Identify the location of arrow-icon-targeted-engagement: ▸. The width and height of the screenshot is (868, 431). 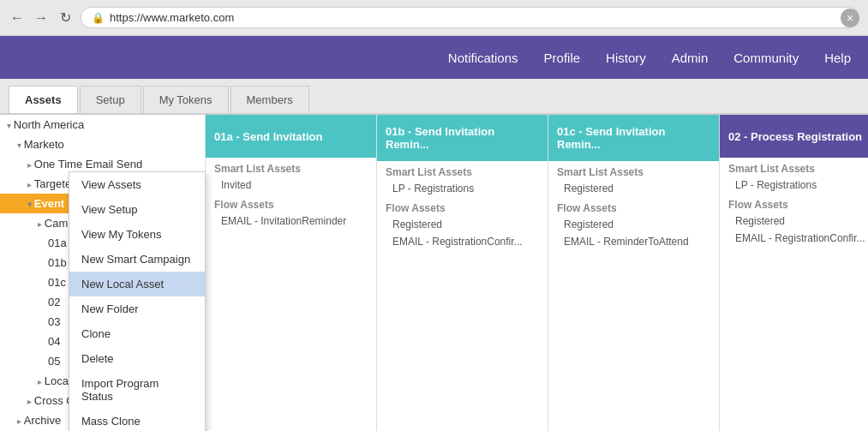
(31, 185).